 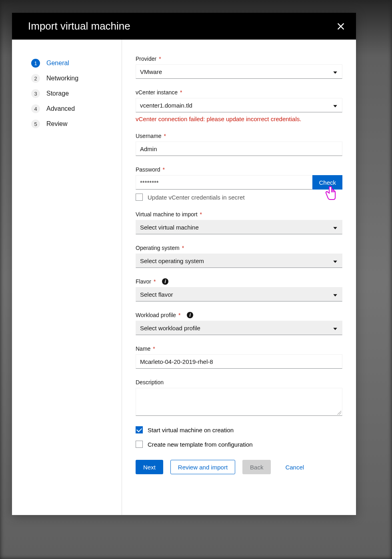 I want to click on field-vcenter: vCenter instance * vcenter1.domain.tld v…, so click(x=239, y=106).